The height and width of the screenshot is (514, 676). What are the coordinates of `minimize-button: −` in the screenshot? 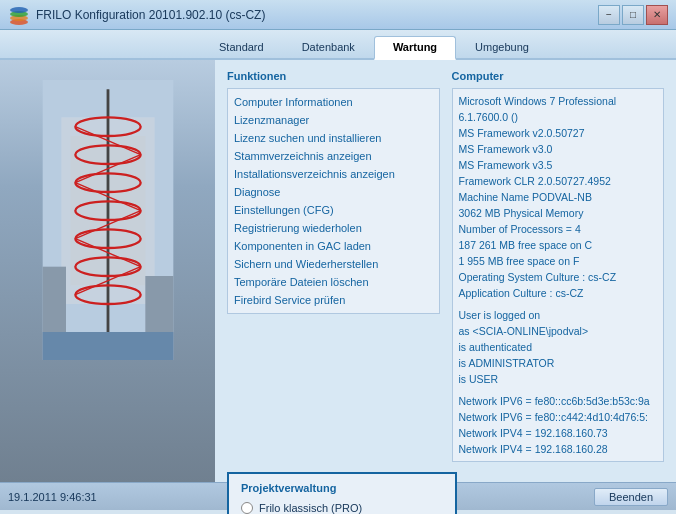 It's located at (609, 15).